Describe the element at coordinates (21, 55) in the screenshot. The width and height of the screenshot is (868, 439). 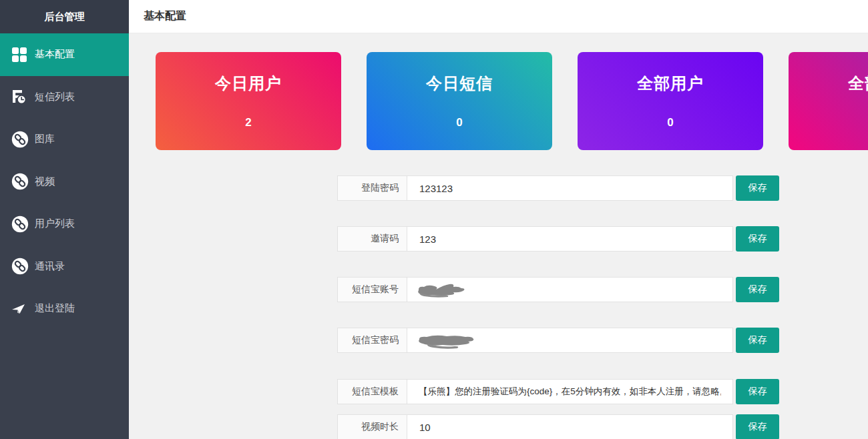
I see `grid-icon` at that location.